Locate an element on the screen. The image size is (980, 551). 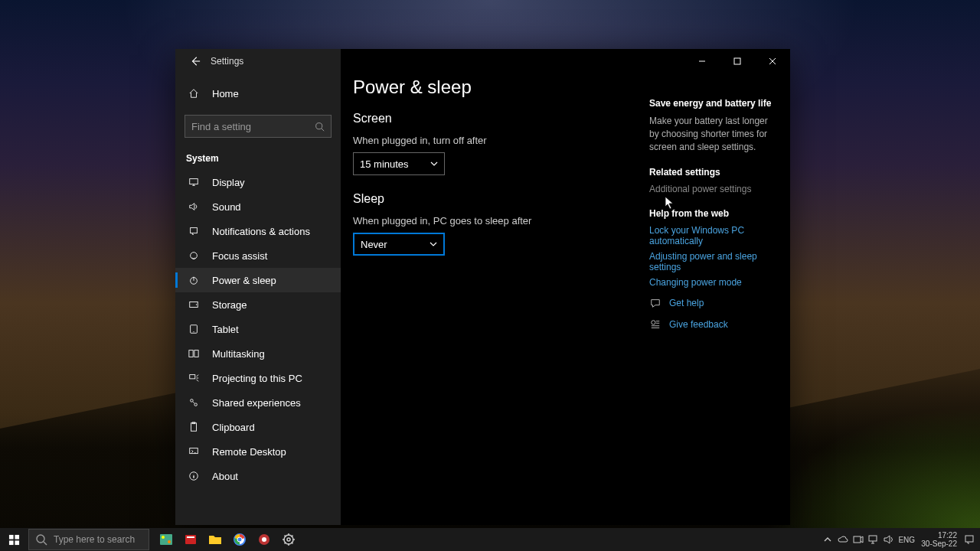
sleep-label: When plugged in, PC goes to sleep after is located at coordinates (495, 220).